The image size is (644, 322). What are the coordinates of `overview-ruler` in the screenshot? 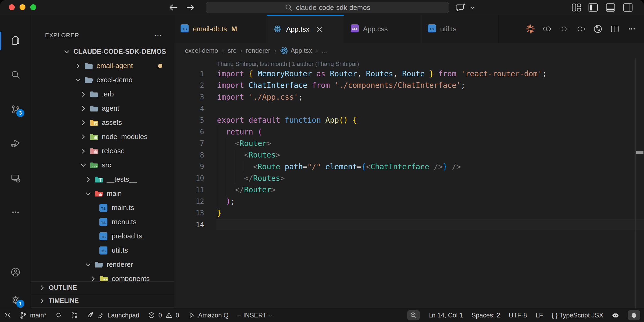 It's located at (640, 183).